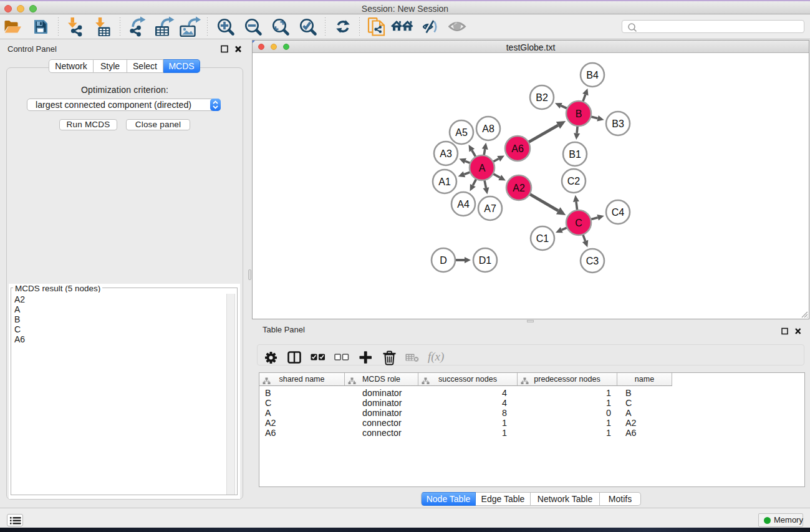 This screenshot has height=532, width=810. What do you see at coordinates (443, 261) in the screenshot?
I see `svg-text: D` at bounding box center [443, 261].